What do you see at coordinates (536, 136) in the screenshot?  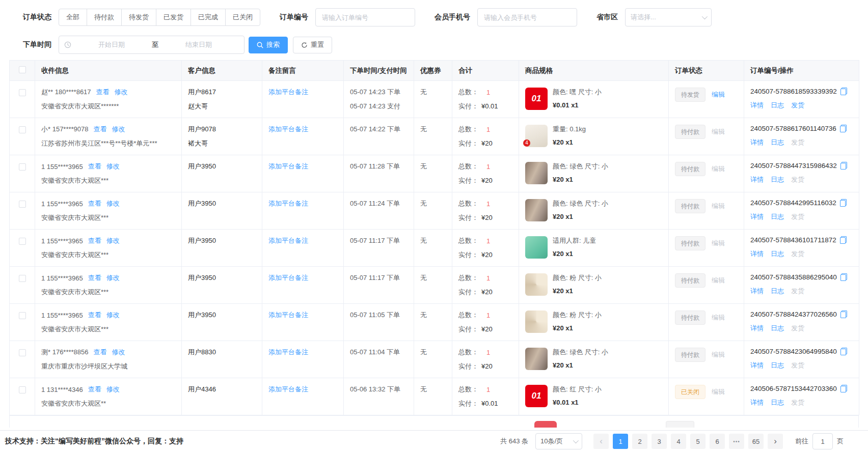 I see `product-thumbnail: 4` at bounding box center [536, 136].